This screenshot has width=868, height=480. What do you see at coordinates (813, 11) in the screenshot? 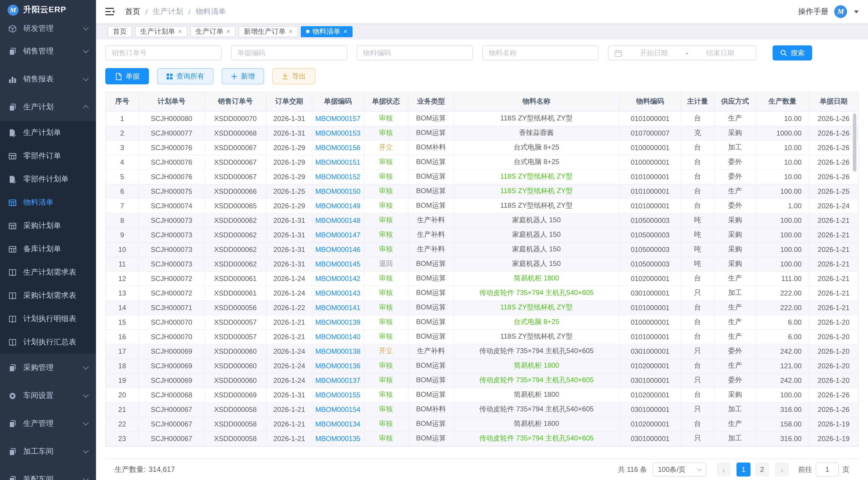
I see `manual-link: 操作手册` at bounding box center [813, 11].